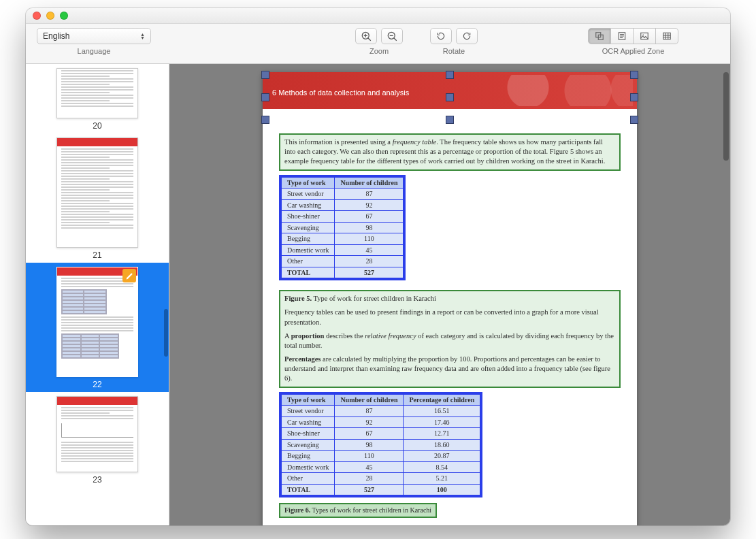 This screenshot has height=539, width=756. Describe the element at coordinates (166, 333) in the screenshot. I see `sidebar-scrollbar` at that location.